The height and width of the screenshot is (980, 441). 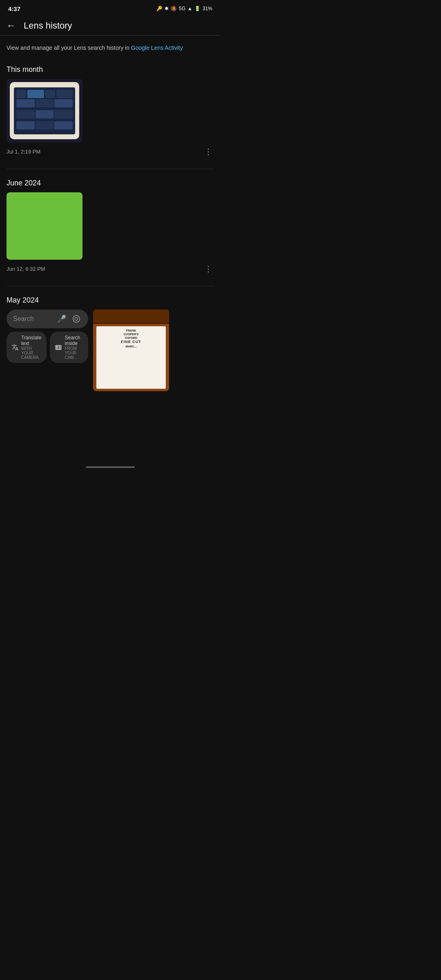 I want to click on section-may-2024: May 2024 Search 🎤, so click(x=110, y=377).